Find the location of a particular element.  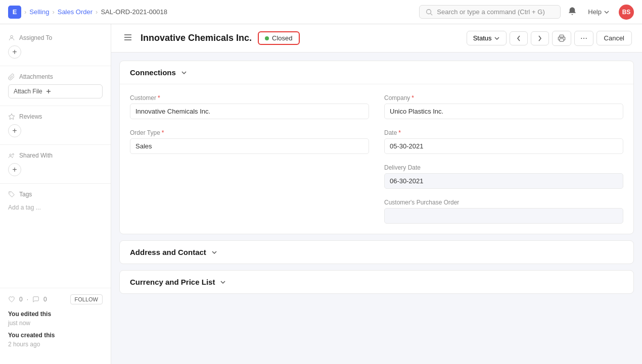

help-button: Help is located at coordinates (599, 12).